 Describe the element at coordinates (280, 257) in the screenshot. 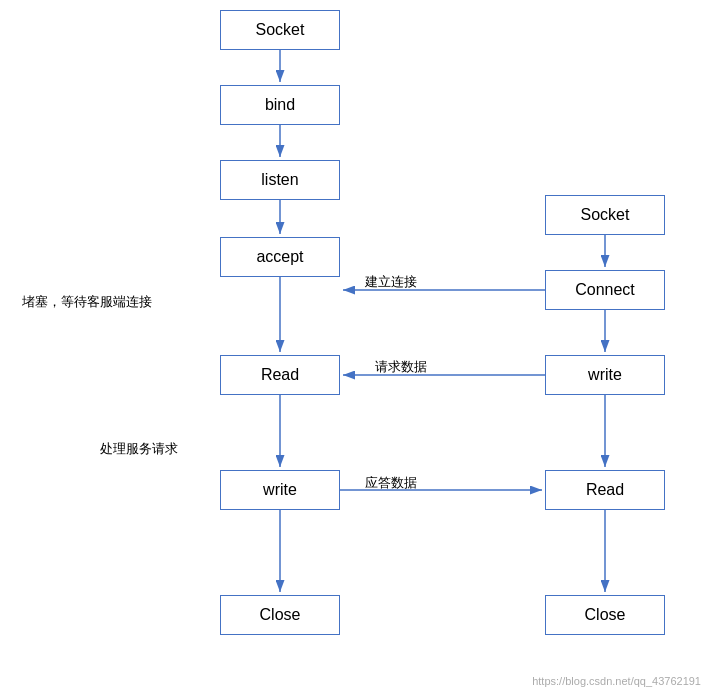

I see `accept-label: accept` at that location.